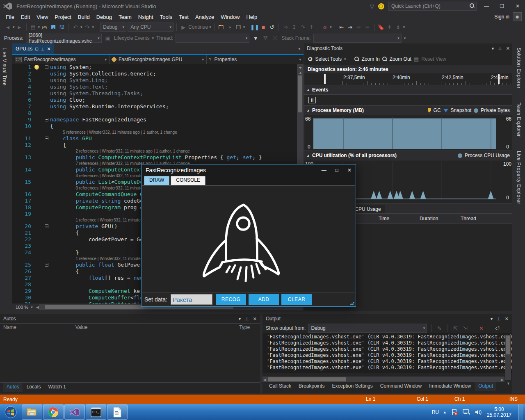 This screenshot has width=525, height=420. Describe the element at coordinates (188, 180) in the screenshot. I see `app-tab-console: CONSOLE` at that location.